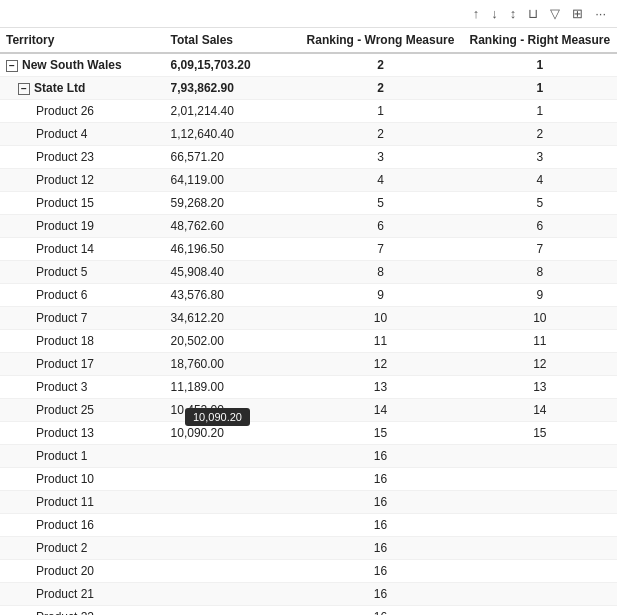  What do you see at coordinates (308, 65) in the screenshot?
I see `table-row: −New South Wales6,09,15,703.2021` at bounding box center [308, 65].